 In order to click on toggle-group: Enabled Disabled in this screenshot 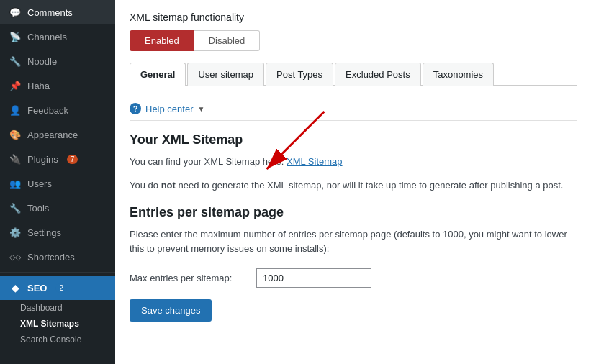, I will do `click(353, 40)`.